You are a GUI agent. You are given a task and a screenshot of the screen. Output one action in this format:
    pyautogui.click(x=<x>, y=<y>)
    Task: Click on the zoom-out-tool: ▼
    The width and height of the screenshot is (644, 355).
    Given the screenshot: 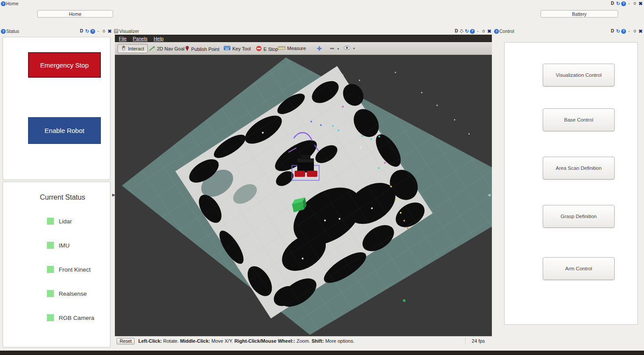 What is the action you would take?
    pyautogui.click(x=335, y=49)
    